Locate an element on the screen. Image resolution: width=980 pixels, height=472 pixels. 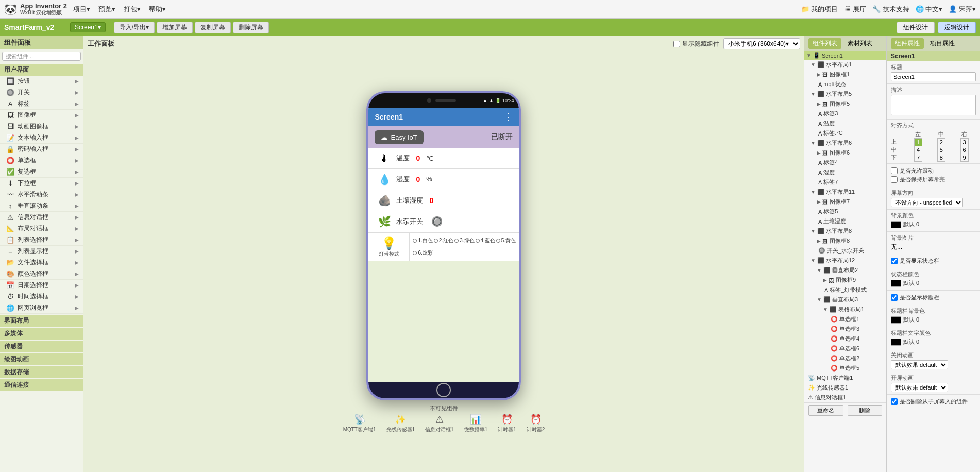
tree-humidity: A湿度 is located at coordinates (845, 172).